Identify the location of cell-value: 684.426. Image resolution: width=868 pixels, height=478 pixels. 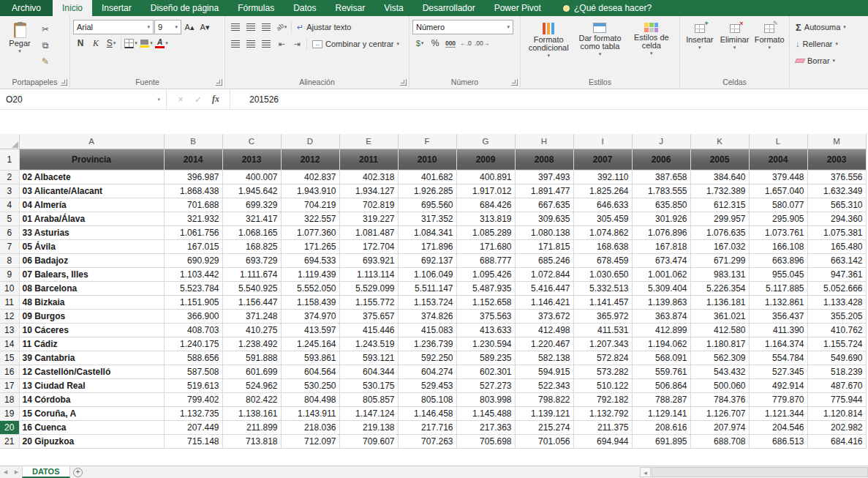
(486, 205).